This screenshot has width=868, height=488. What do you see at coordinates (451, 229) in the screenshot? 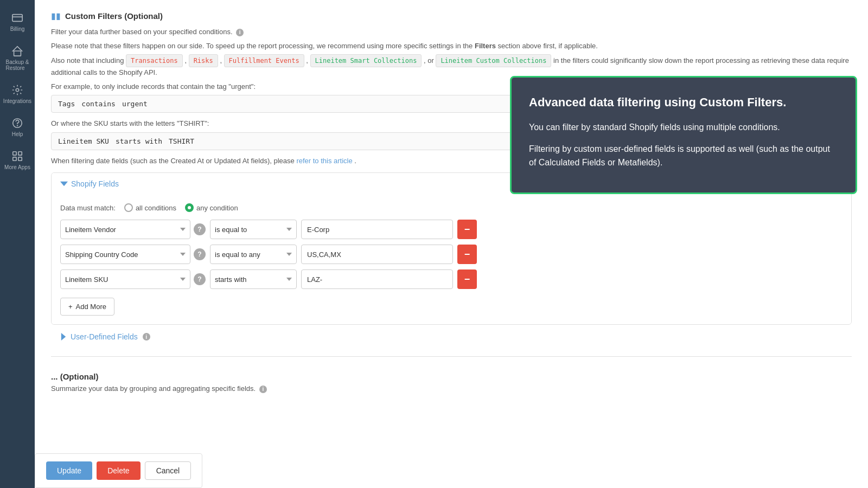
I see `filter-row-1: Lineitem Vendor Shipping Country Code Li…` at bounding box center [451, 229].